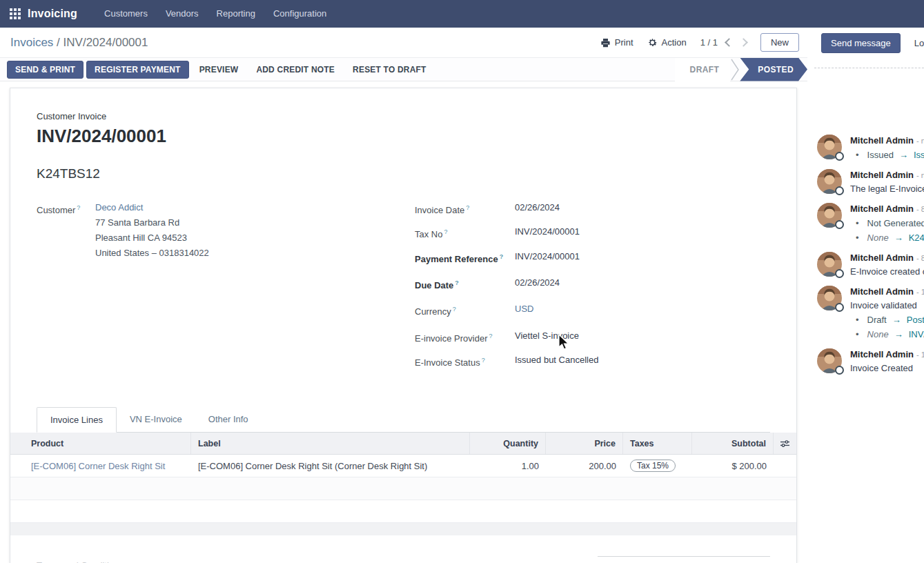  What do you see at coordinates (729, 43) in the screenshot?
I see `pager-prev-icon` at bounding box center [729, 43].